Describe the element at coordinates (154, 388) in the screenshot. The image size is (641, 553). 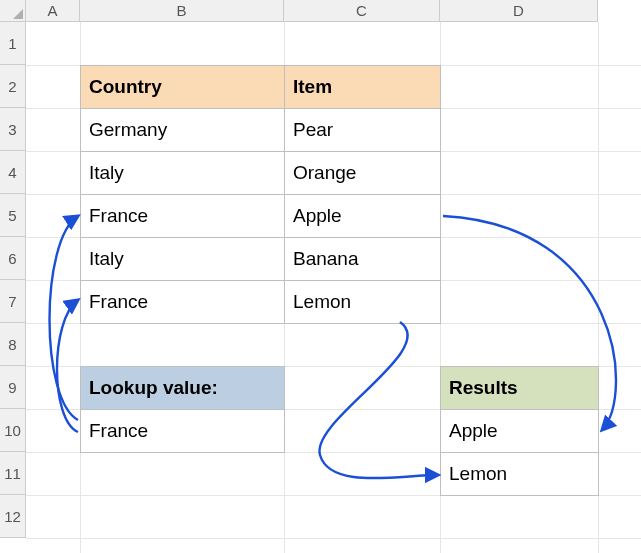
I see `lookup-label: Lookup value:` at that location.